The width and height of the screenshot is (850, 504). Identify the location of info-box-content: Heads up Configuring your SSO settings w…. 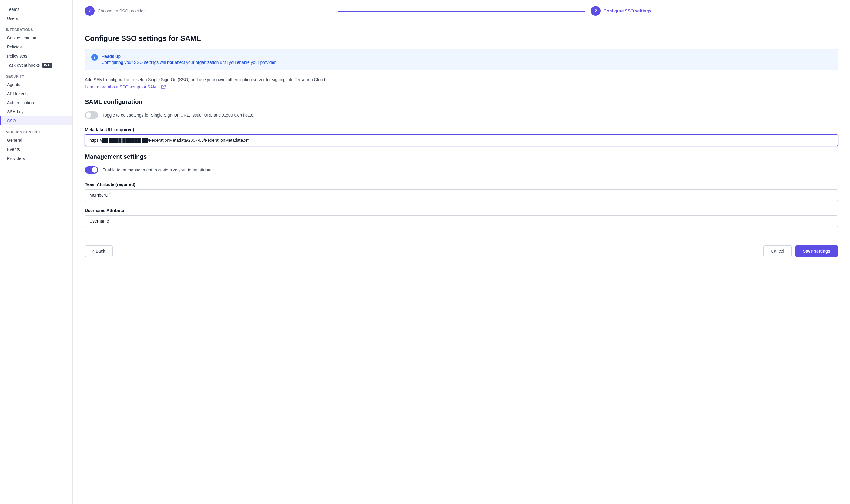
(189, 59).